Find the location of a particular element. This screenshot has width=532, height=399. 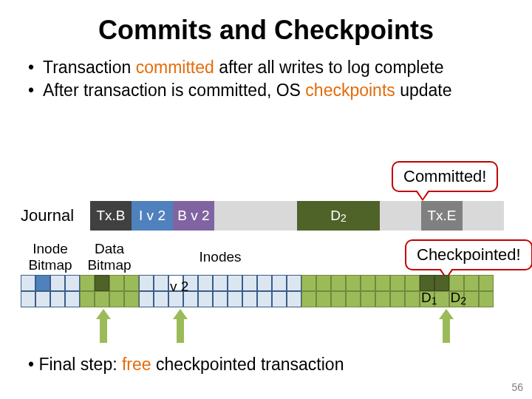

bullet-2-post: update is located at coordinates (424, 90).